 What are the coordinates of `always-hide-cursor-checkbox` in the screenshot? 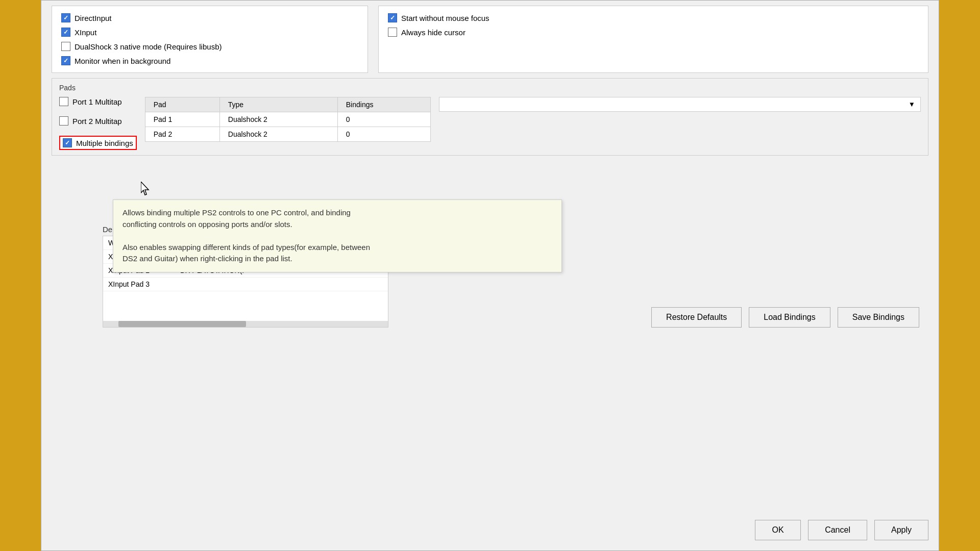 It's located at (393, 32).